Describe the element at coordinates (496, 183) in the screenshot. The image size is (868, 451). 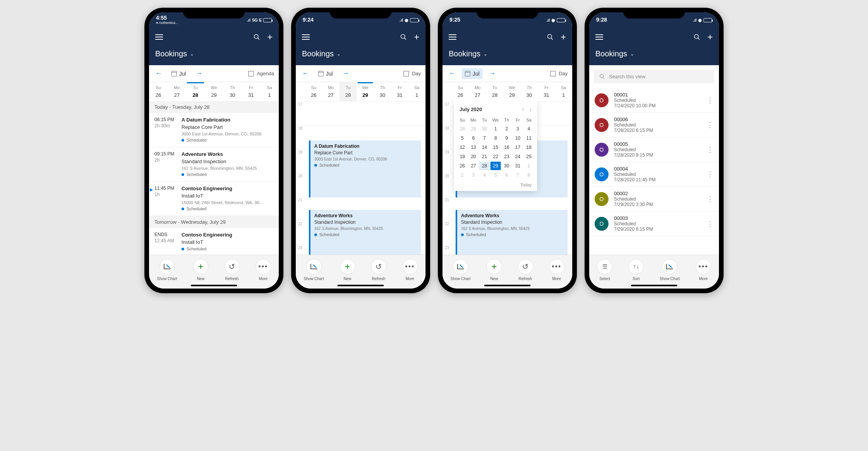
I see `today-link: Today` at that location.